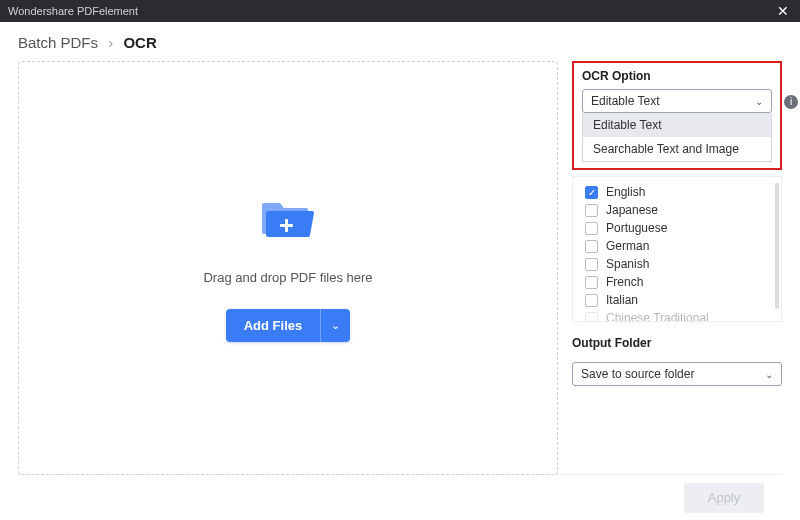  Describe the element at coordinates (622, 300) in the screenshot. I see `lang-label: Italian` at that location.